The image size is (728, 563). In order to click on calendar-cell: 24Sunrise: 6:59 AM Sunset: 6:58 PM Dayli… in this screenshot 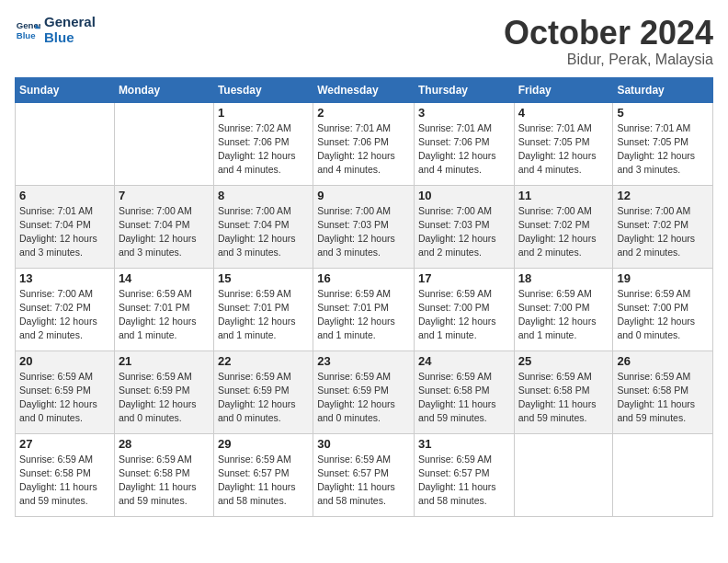, I will do `click(463, 392)`.